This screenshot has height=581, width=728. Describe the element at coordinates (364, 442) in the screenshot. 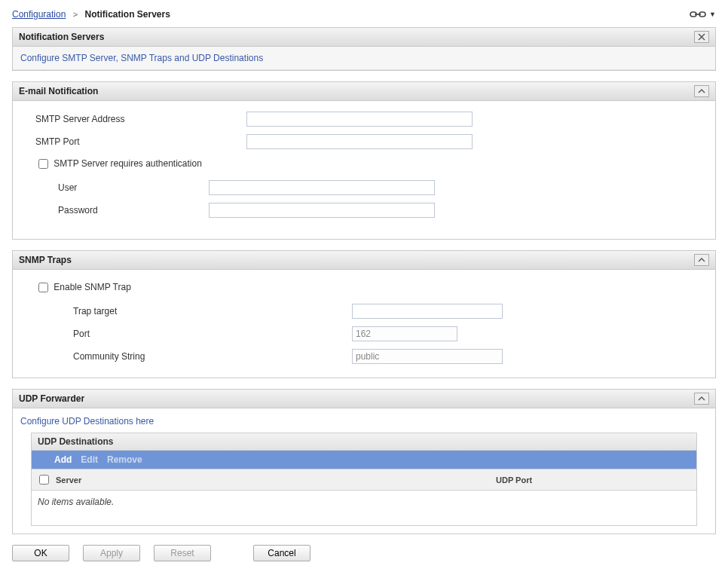

I see `udp-table-title: UDP Destinations` at that location.